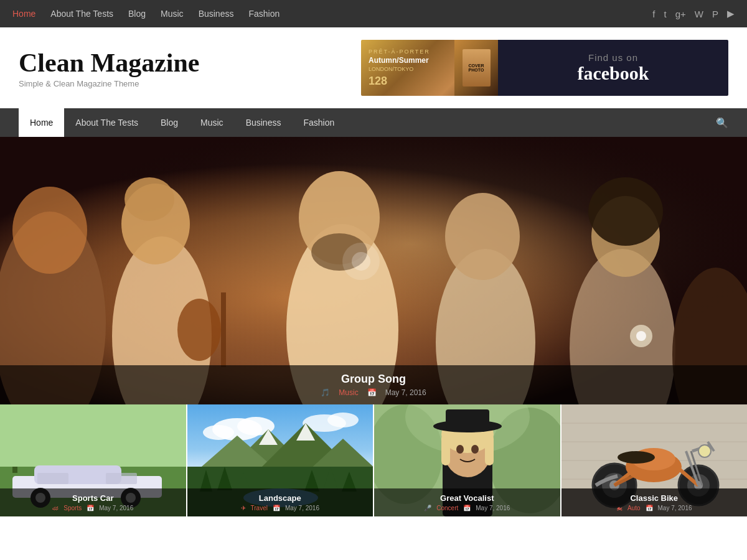 This screenshot has width=747, height=560. I want to click on header-banner: PRÊT-À-PORTER Autumn/Summer LONDON/TOKYO…, so click(545, 68).